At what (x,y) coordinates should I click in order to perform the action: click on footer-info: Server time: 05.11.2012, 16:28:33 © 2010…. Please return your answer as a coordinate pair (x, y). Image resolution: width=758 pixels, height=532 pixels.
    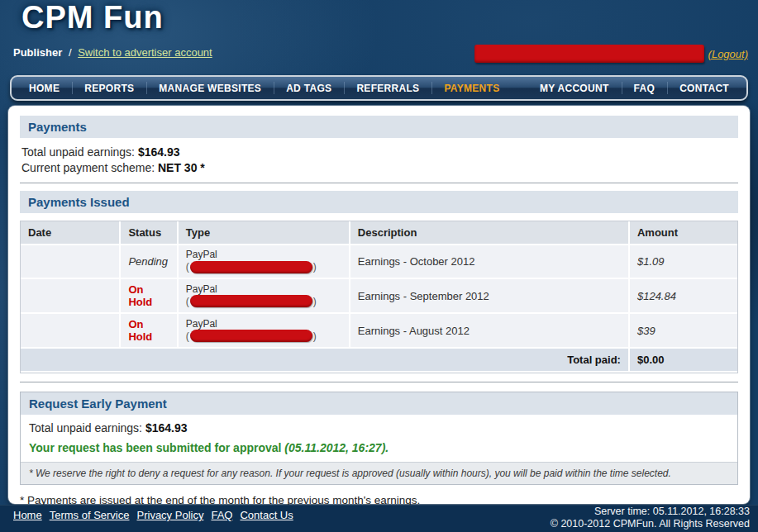
    Looking at the image, I should click on (650, 518).